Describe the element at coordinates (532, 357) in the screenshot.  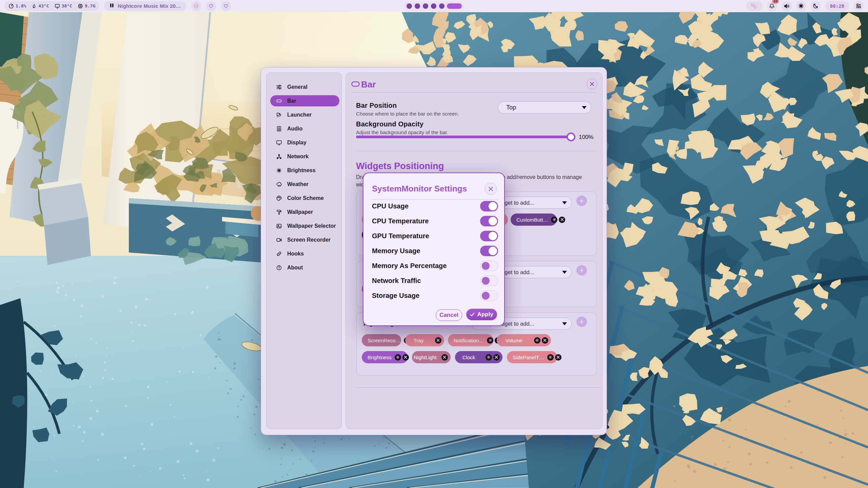
I see `widget-chip-sidepaneltoggle: SidePanelT…` at that location.